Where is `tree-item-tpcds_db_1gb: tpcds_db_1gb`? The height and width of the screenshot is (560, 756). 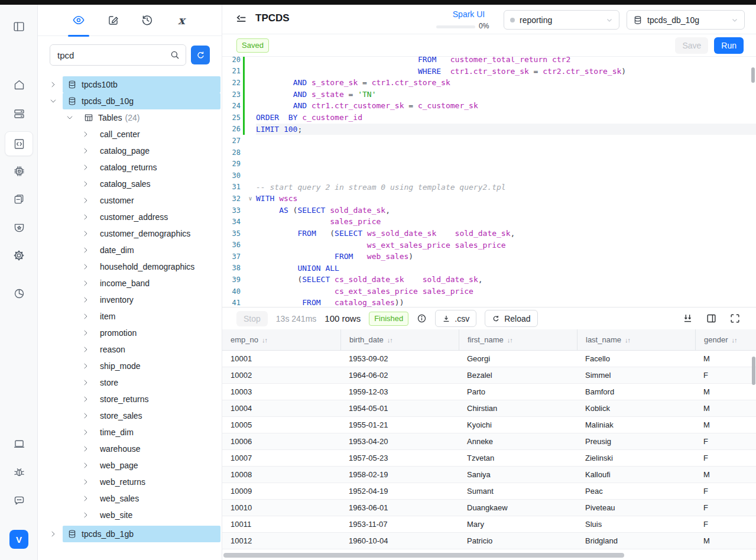 tree-item-tpcds_db_1gb: tpcds_db_1gb is located at coordinates (130, 534).